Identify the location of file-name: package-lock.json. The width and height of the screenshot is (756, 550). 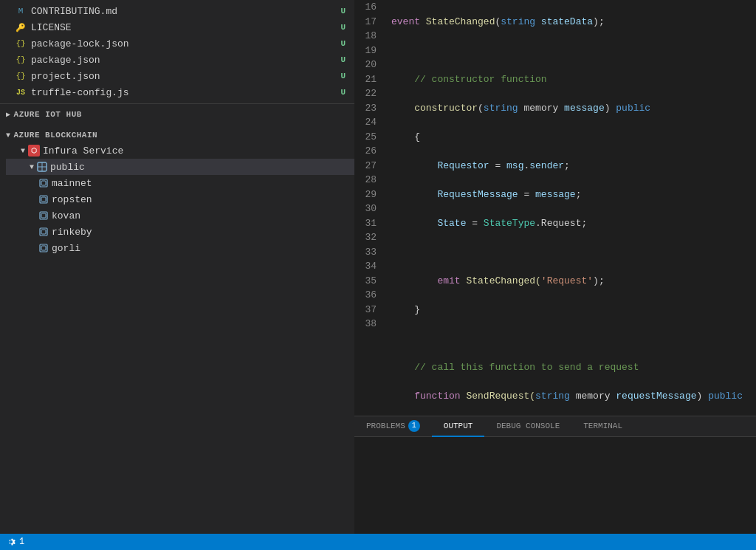
(80, 44).